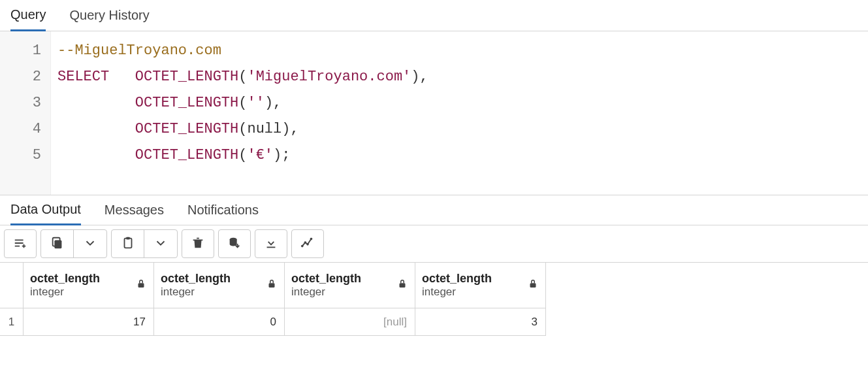  I want to click on line-number: 1, so click(25, 51).